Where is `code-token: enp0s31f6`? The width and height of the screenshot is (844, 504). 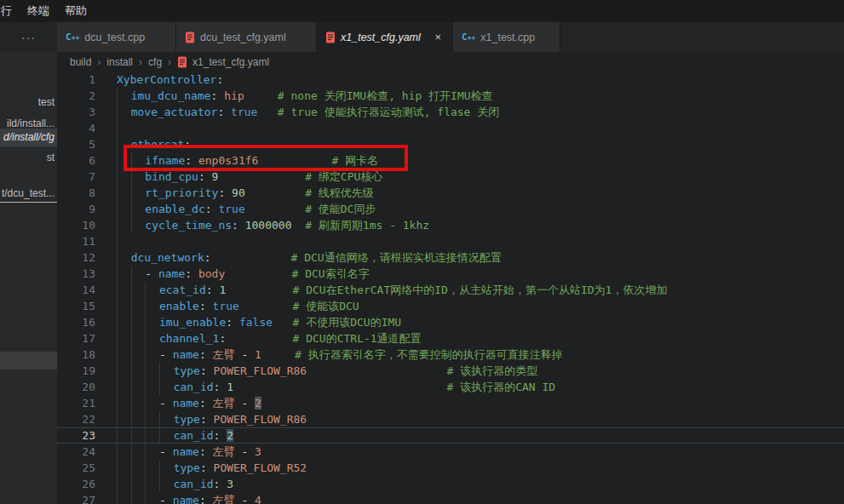
code-token: enp0s31f6 is located at coordinates (228, 160).